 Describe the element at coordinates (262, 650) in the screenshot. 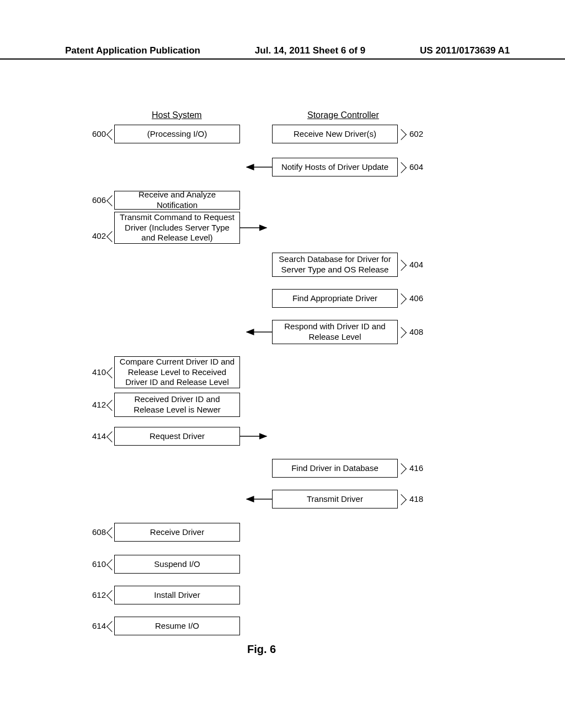

I see `figure-caption: Fig. 6` at that location.